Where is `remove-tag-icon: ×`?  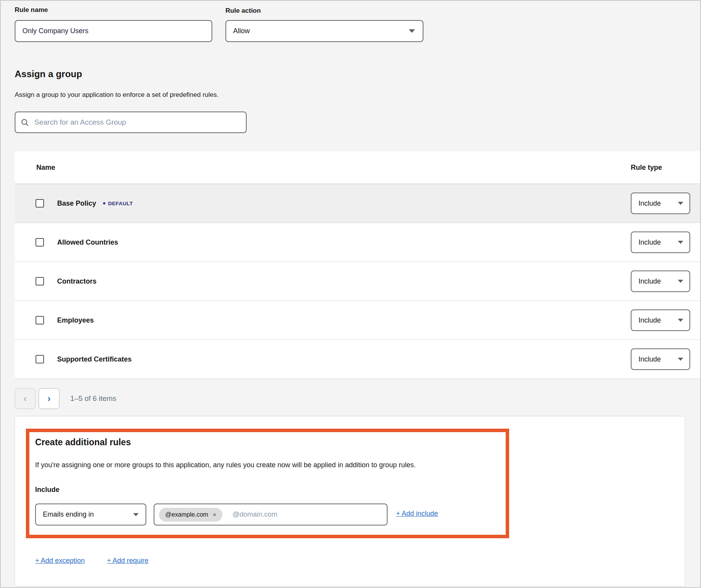 remove-tag-icon: × is located at coordinates (215, 515).